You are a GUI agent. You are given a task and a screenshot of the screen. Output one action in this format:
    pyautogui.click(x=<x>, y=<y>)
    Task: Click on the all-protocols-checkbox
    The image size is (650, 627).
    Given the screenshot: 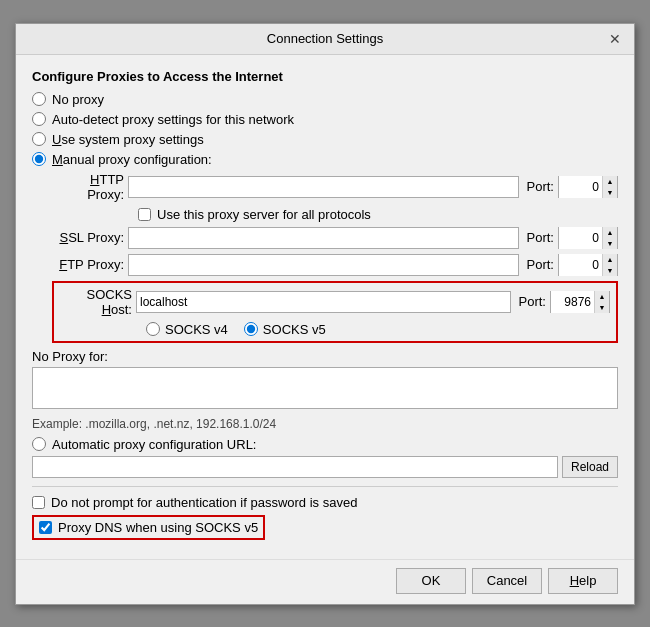 What is the action you would take?
    pyautogui.click(x=144, y=214)
    